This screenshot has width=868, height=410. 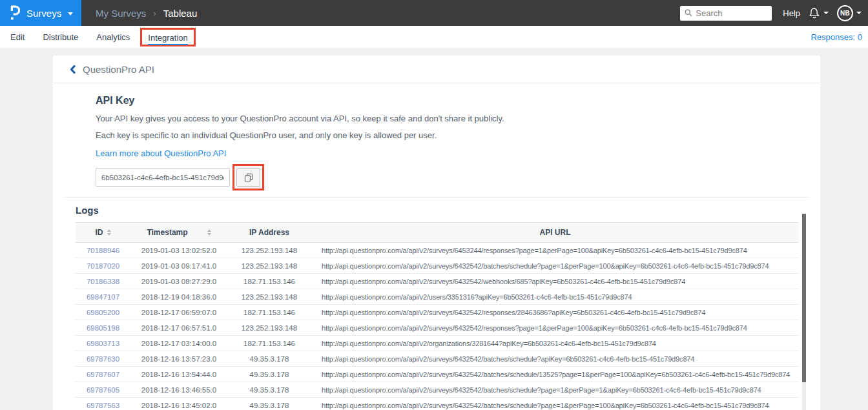 I want to click on log-timestamp: 2018-12-17 06:57:51.0, so click(x=179, y=328).